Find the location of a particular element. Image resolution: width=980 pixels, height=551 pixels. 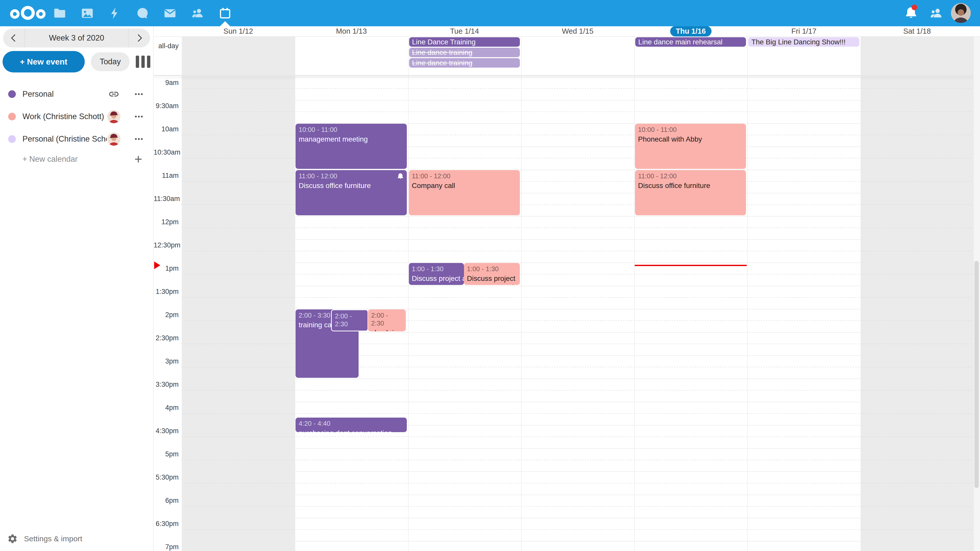

event-phonecall-with-abby: 10:00 - 11:00Phonecall with Abby is located at coordinates (690, 146).